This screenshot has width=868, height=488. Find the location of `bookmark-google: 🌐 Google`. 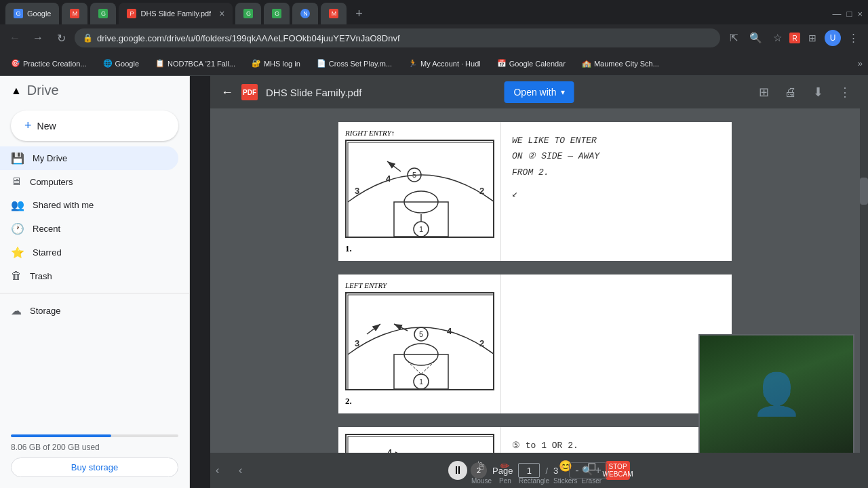

bookmark-google: 🌐 Google is located at coordinates (121, 64).